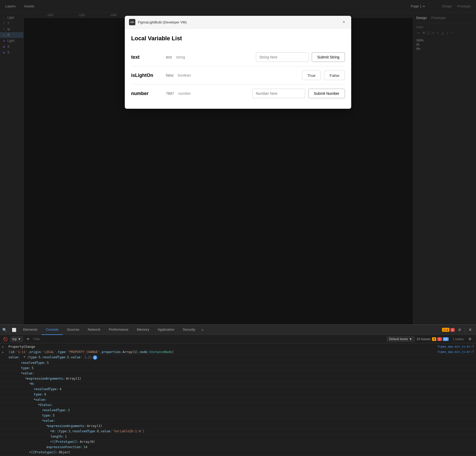  Describe the element at coordinates (238, 363) in the screenshot. I see `tree-resolved-type: resolvedType: 5` at that location.